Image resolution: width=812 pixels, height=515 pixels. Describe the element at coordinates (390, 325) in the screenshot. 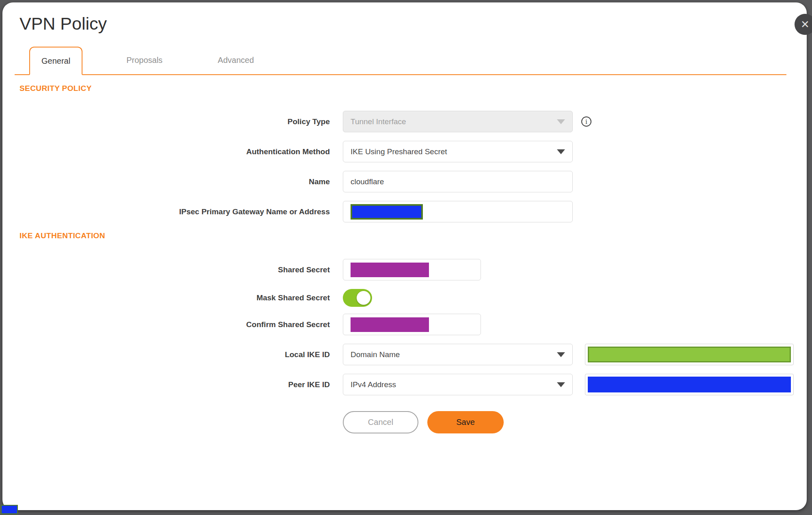

I see `redacted-confirm-shared-secret-value` at that location.